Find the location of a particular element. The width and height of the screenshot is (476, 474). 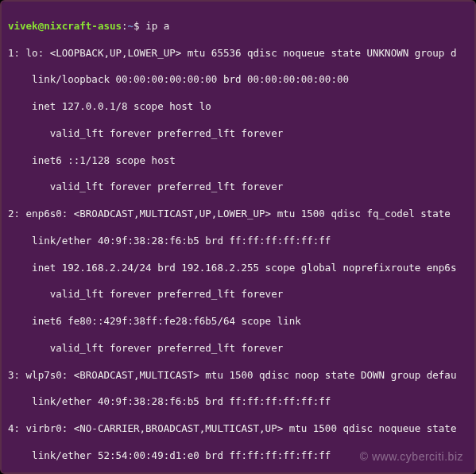

prompt-line-1: vivek@nixcraft-asus:~$ ip a is located at coordinates (238, 27).